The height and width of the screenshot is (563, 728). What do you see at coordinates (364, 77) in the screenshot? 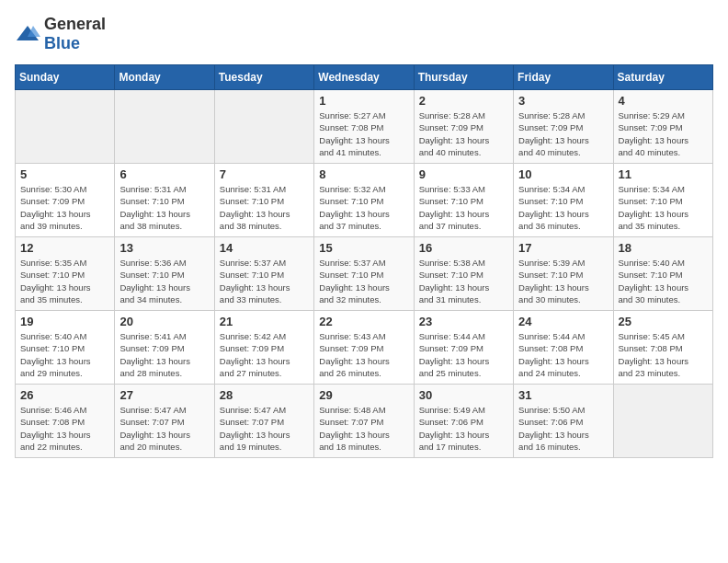
I see `weekday-header-wednesday: Wednesday` at bounding box center [364, 77].